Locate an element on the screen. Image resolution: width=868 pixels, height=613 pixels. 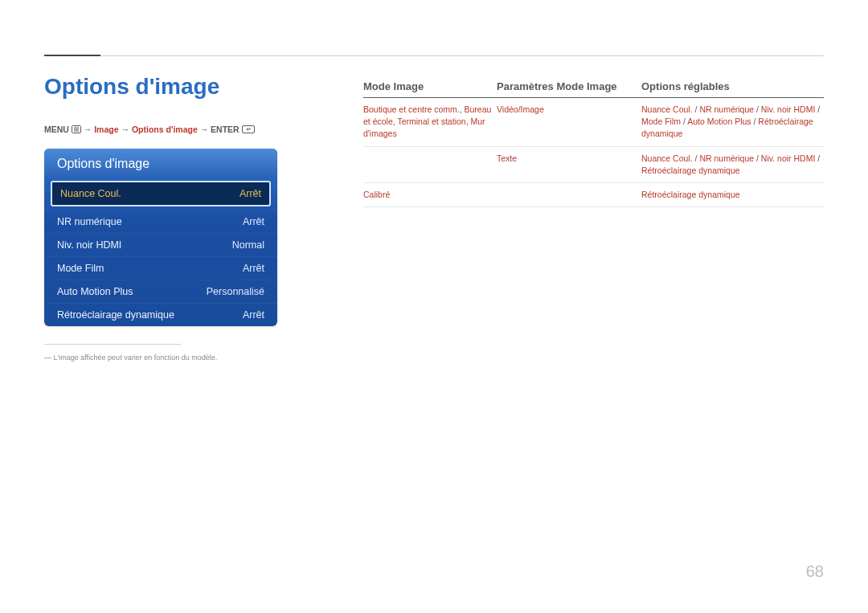
term: Texte is located at coordinates (506, 158).